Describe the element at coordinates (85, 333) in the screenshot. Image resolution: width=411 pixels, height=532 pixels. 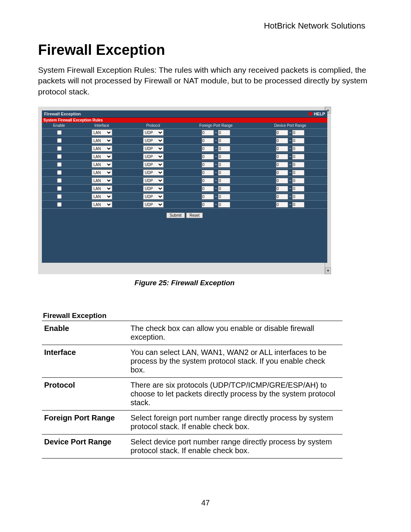
I see `definition-term: Enable` at that location.